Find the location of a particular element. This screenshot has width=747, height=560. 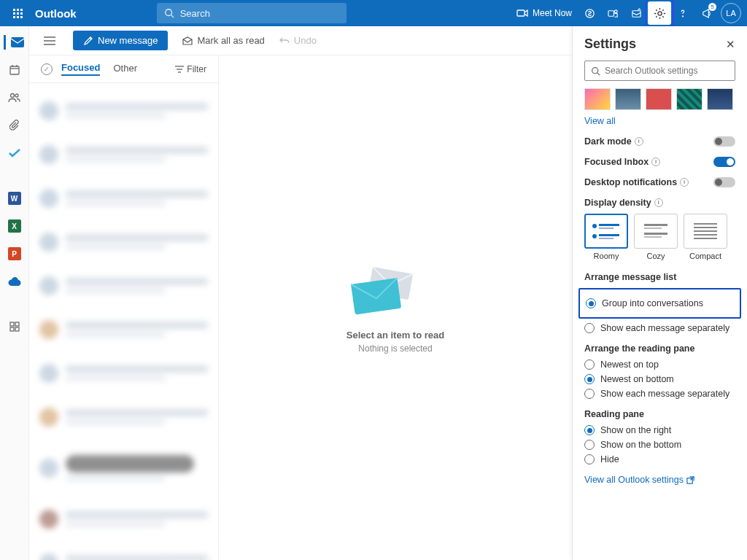

skype-button is located at coordinates (589, 13).